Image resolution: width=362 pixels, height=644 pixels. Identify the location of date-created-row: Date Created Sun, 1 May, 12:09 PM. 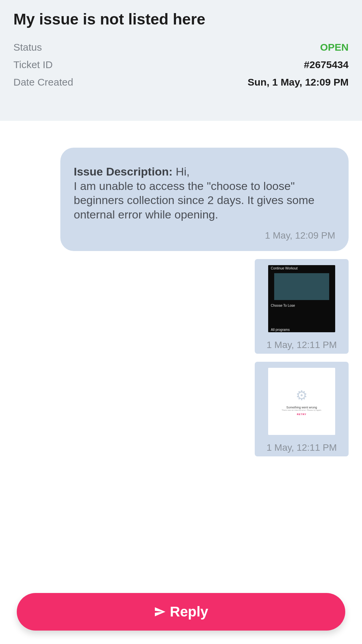
(181, 82).